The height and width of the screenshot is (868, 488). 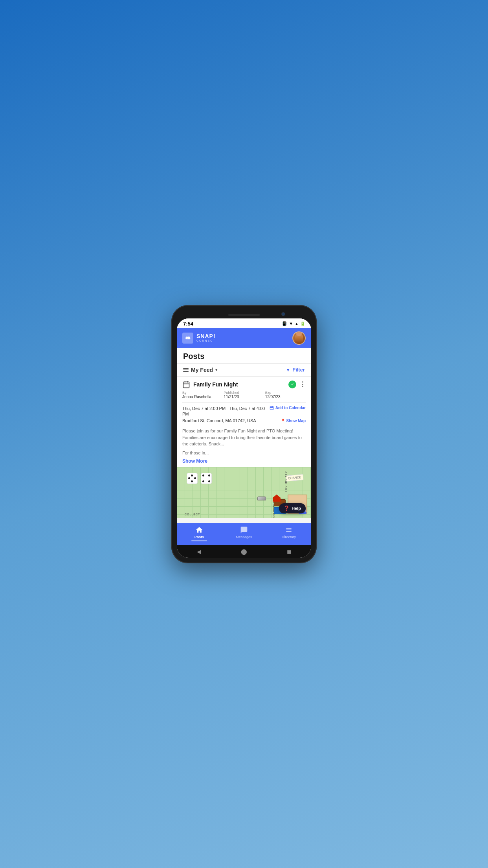 I want to click on home-icon, so click(x=199, y=530).